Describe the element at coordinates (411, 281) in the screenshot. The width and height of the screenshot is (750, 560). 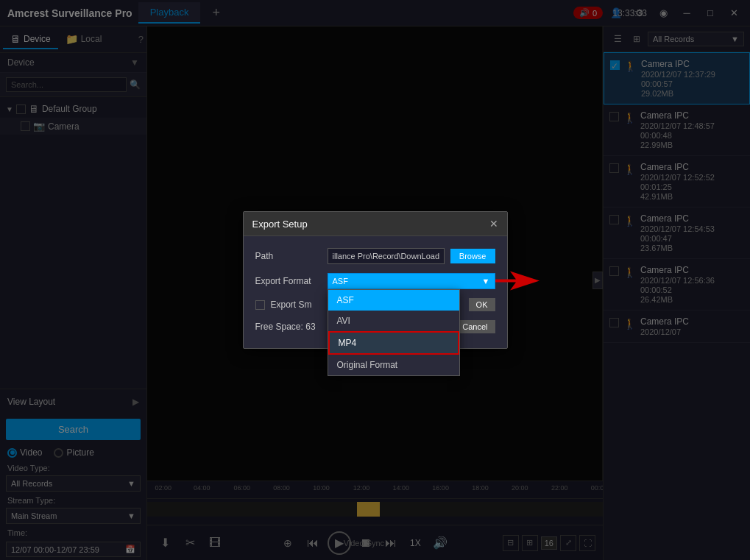
I see `format-select-display: ASF ▼` at that location.